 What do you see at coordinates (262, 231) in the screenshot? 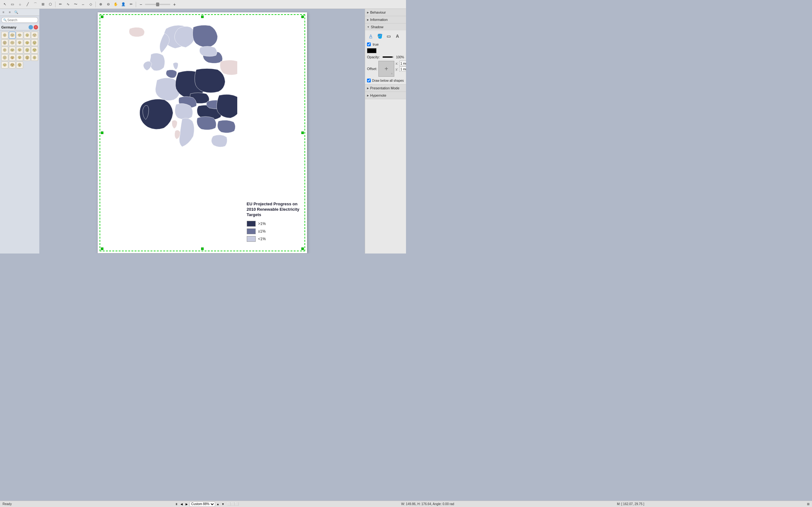
I see `legend-label-2: ±1%` at bounding box center [262, 231].